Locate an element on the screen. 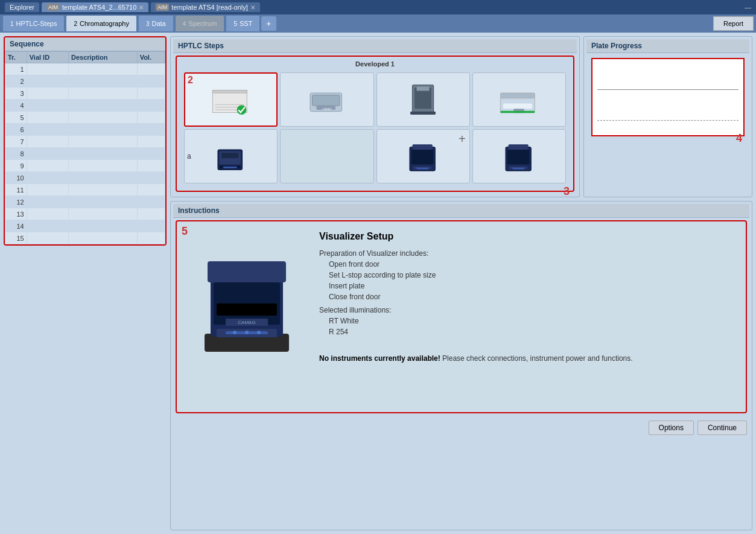 The width and height of the screenshot is (756, 534). plate-line-solid is located at coordinates (668, 89).